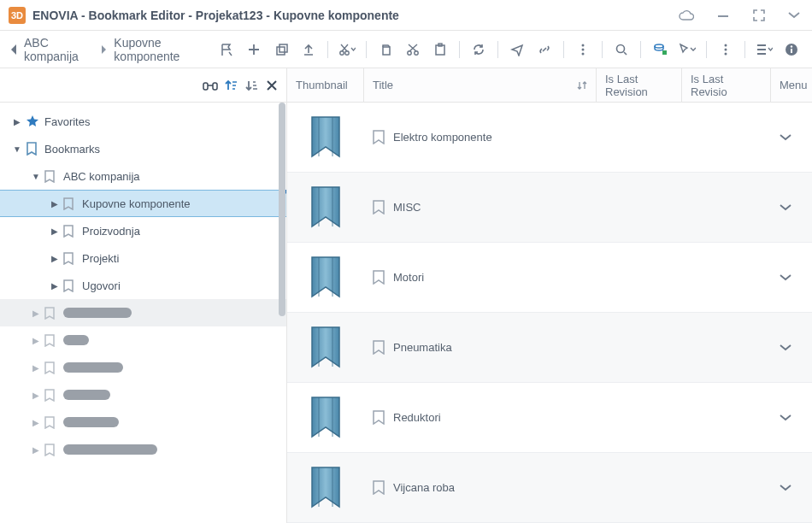 The image size is (812, 523). I want to click on close-icon, so click(272, 85).